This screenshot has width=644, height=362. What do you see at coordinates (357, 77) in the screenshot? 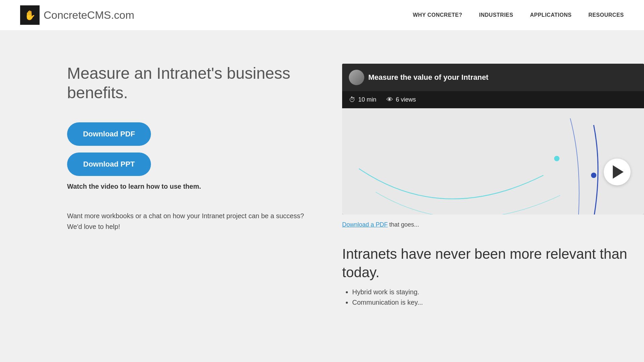
I see `avatar` at bounding box center [357, 77].